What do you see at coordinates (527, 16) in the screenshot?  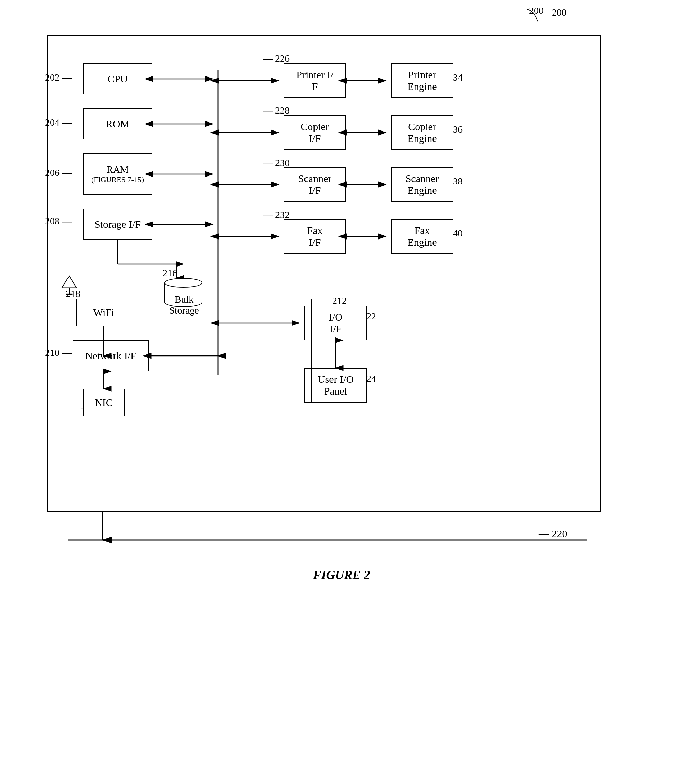 I see `ref-200-curve: 200` at bounding box center [527, 16].